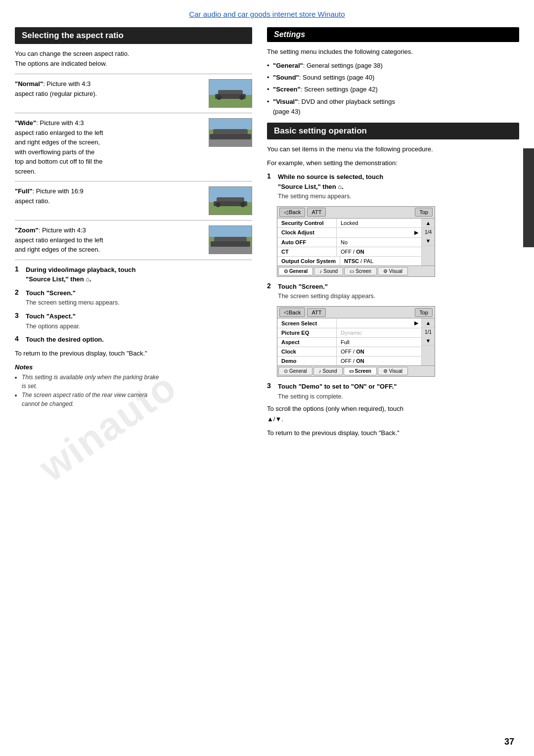 Image resolution: width=534 pixels, height=756 pixels. Describe the element at coordinates (356, 371) in the screenshot. I see `ui-tabs-2: ⊙ General ♪ Sound ▭ Screen ⚙` at that location.